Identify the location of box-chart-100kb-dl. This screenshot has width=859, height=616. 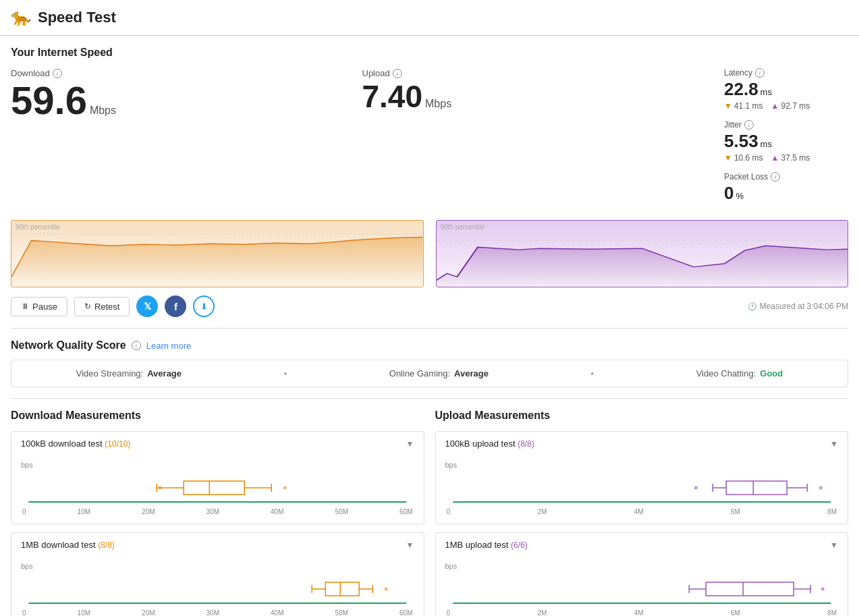
(217, 490).